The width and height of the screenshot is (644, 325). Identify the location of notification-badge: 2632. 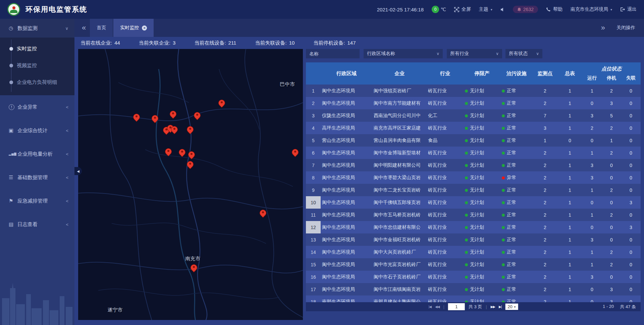
(525, 9).